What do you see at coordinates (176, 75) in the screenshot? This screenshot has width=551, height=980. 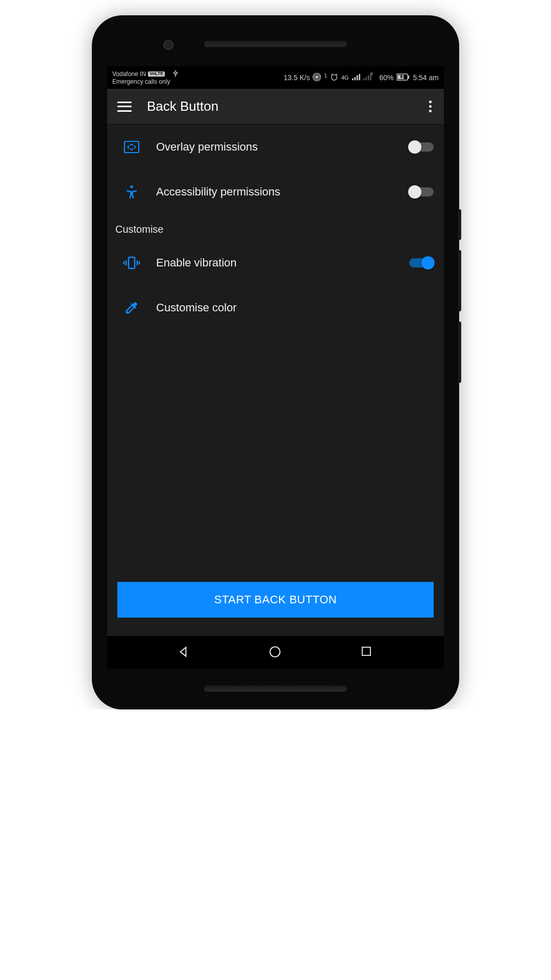 I see `usb-icon` at bounding box center [176, 75].